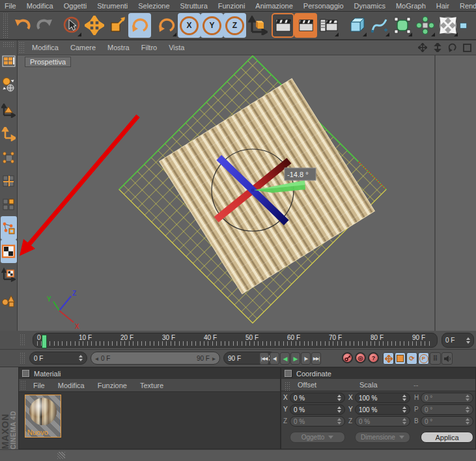  What do you see at coordinates (383, 421) in the screenshot?
I see `scale-z-field: 0 %` at bounding box center [383, 421].